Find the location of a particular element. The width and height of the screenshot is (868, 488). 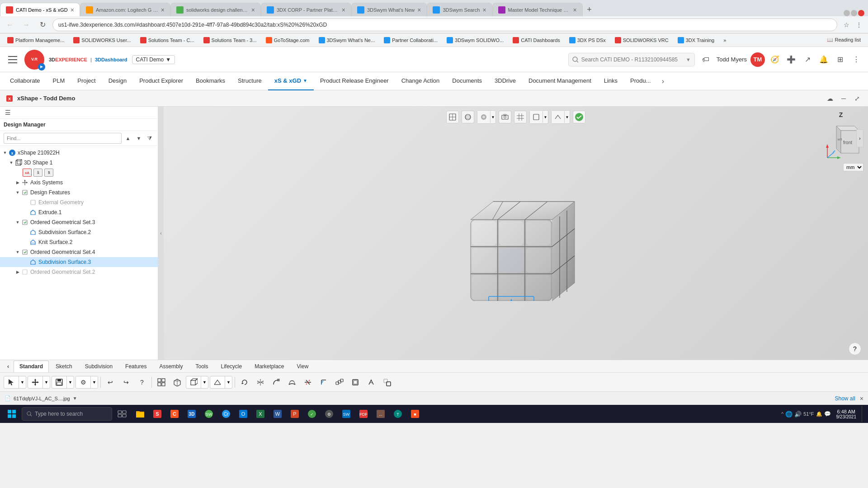

tree-expand-3dshape: ▼ is located at coordinates (11, 163).